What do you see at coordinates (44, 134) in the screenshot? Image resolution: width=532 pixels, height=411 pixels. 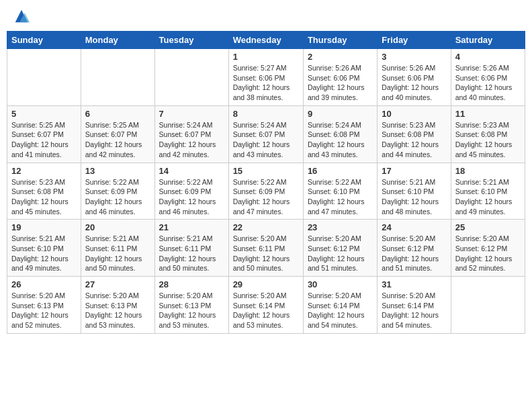 I see `calendar-cell: 5Sunrise: 5:25 AM Sunset: 6:07 PM Daylig…` at bounding box center [44, 134].